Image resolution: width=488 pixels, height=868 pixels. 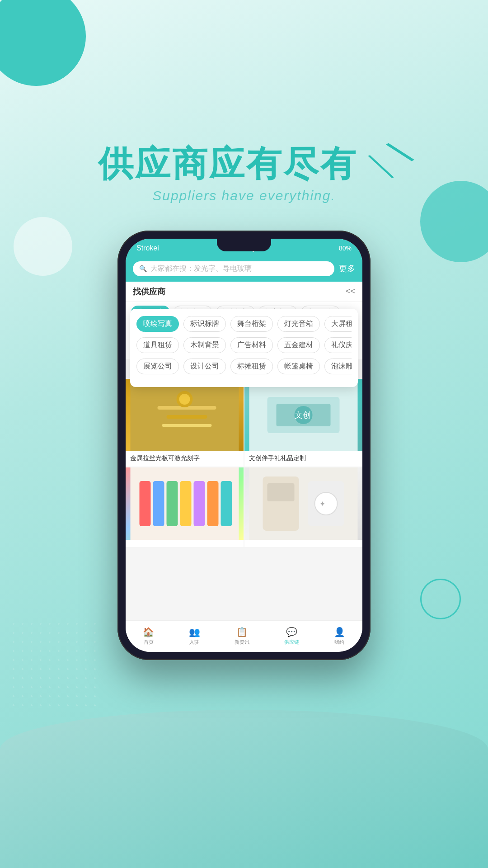 I want to click on product-item-1: 金属拉丝光板可激光刻字, so click(x=184, y=423).